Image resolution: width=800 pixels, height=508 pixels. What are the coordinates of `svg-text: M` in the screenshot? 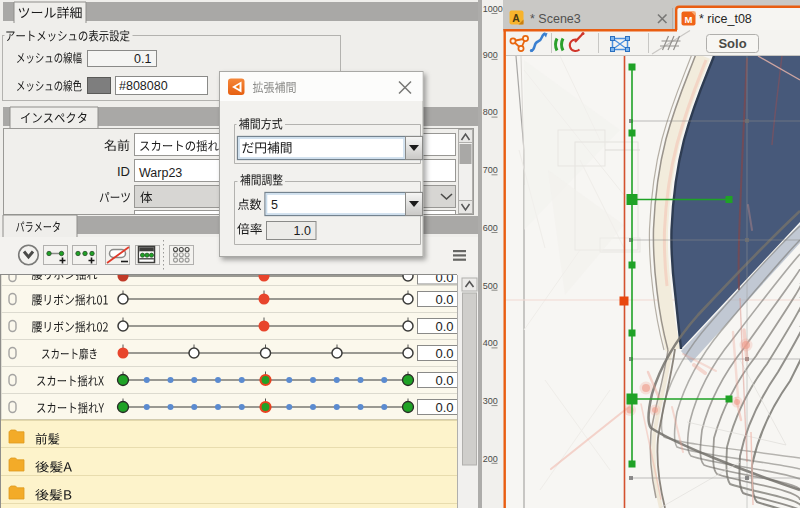 It's located at (689, 20).